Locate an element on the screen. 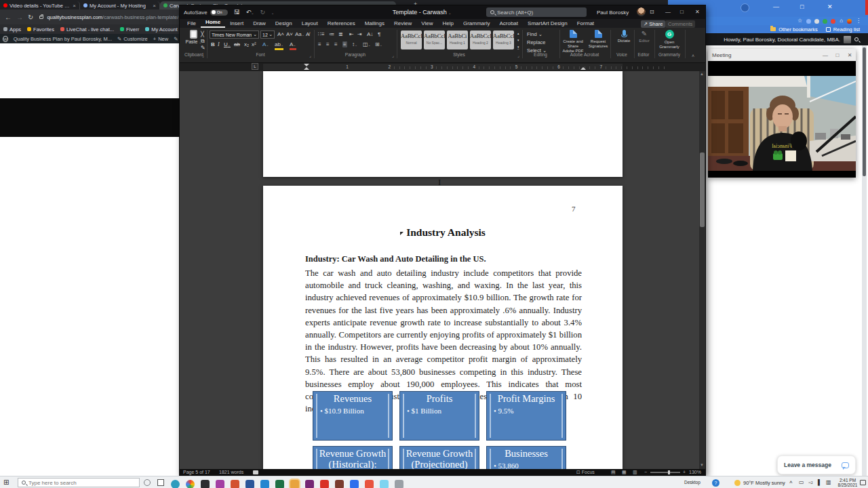 The width and height of the screenshot is (868, 488). font-name-combo: Times New Roman⌄ is located at coordinates (235, 35).